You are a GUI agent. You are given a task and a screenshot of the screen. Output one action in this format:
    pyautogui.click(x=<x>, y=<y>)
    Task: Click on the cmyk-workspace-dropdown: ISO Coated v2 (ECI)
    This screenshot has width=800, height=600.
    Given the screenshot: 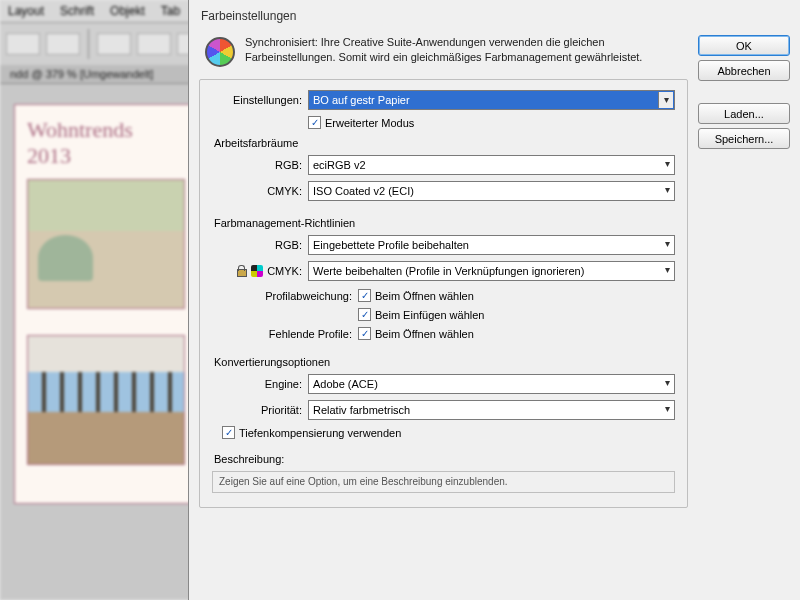 What is the action you would take?
    pyautogui.click(x=492, y=191)
    